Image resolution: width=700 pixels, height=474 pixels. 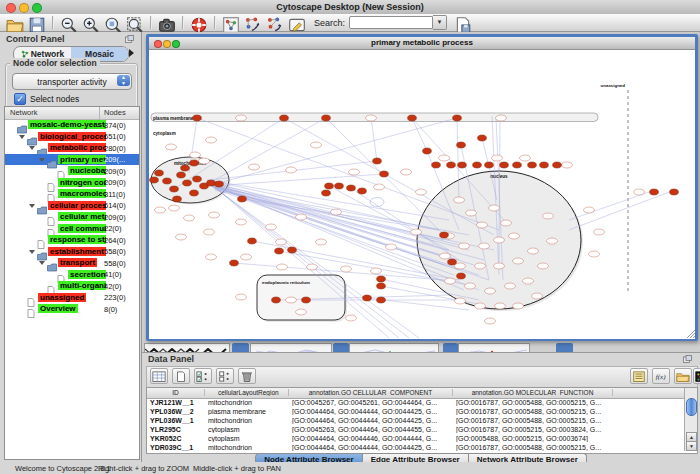 What do you see at coordinates (440, 22) in the screenshot?
I see `search-dropdown-arrow-icon: ▼` at bounding box center [440, 22].